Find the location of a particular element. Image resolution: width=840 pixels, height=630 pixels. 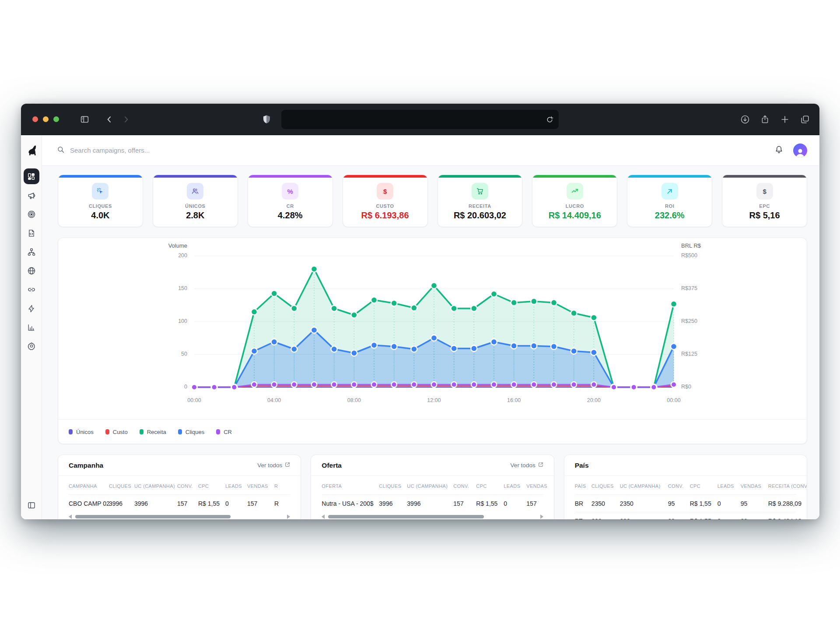

table-cell: 636 is located at coordinates (606, 519).